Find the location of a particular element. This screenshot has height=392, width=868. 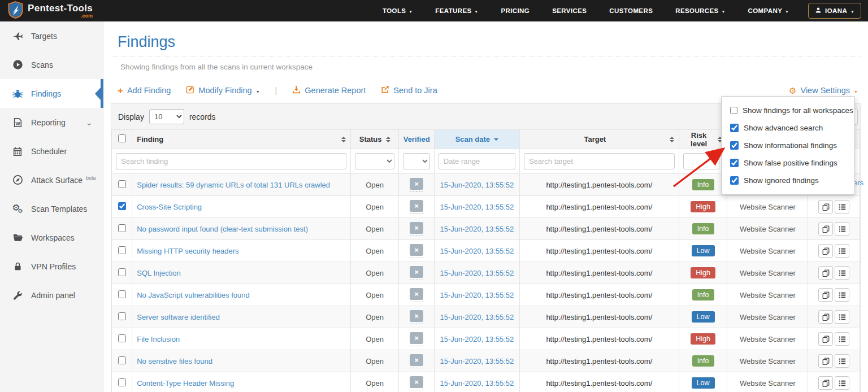

finding-link: No sensitive files found is located at coordinates (175, 361).